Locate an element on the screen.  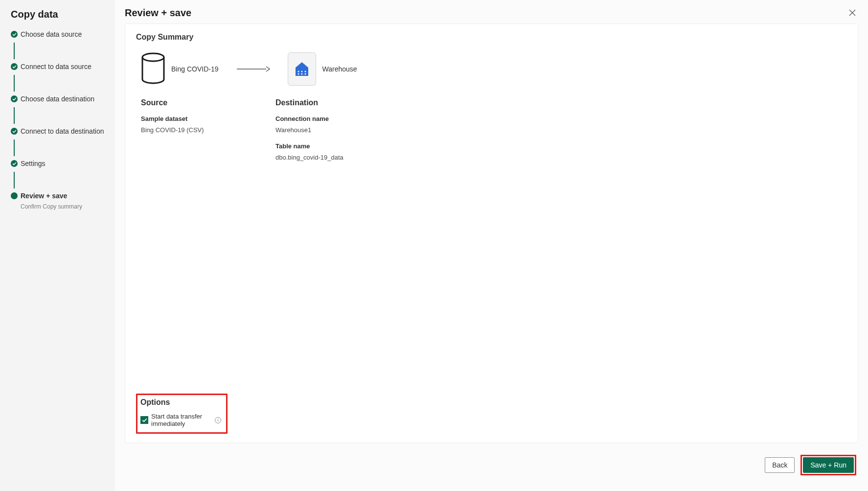
dest-table-label: Table name is located at coordinates (343, 146).